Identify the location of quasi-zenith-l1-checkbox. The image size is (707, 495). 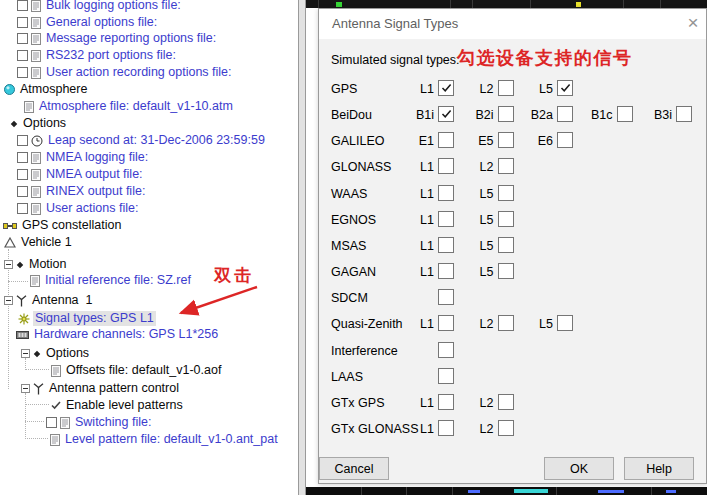
(446, 323).